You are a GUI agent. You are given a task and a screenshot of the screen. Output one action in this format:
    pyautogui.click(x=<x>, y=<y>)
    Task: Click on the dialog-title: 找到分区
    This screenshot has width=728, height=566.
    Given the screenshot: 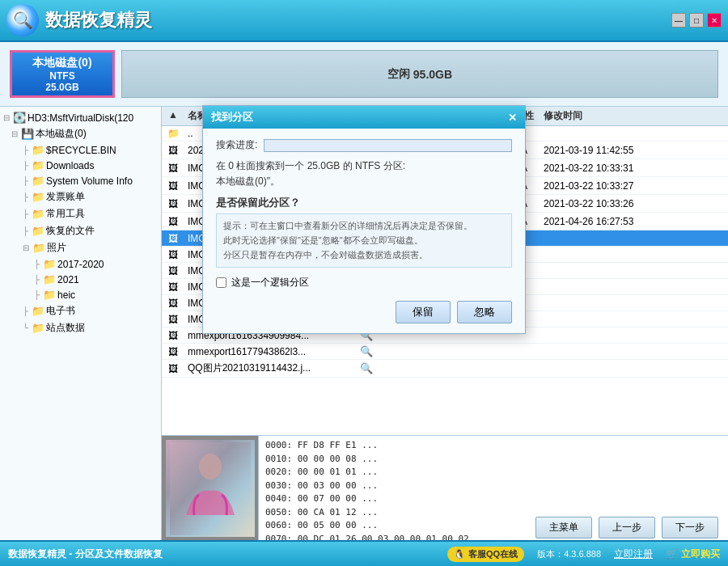 What is the action you would take?
    pyautogui.click(x=232, y=117)
    